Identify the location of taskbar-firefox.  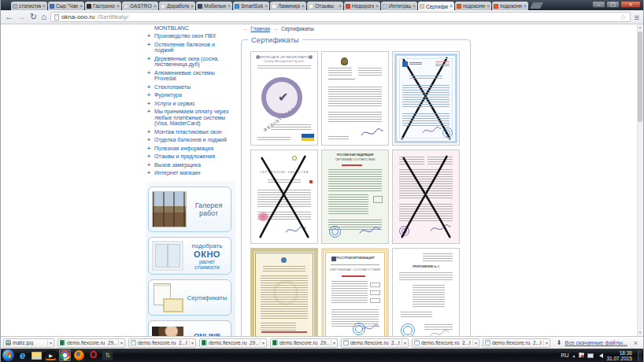
(79, 356).